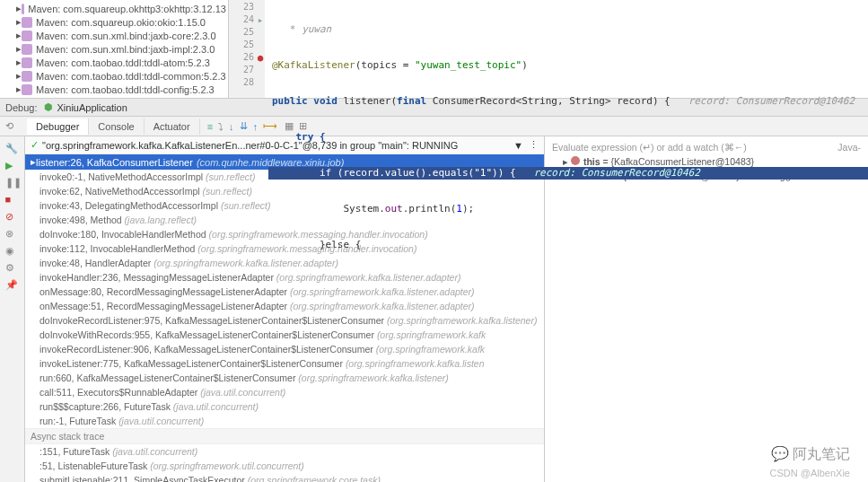 This screenshot has width=868, height=482. I want to click on breakpoint-icon: ●, so click(260, 57).